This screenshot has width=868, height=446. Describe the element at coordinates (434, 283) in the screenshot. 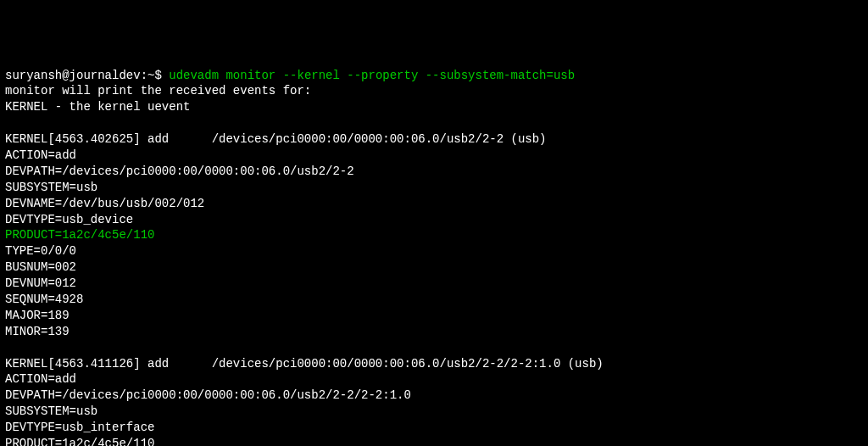

I see `event1-devnum: DEVNUM=012` at that location.